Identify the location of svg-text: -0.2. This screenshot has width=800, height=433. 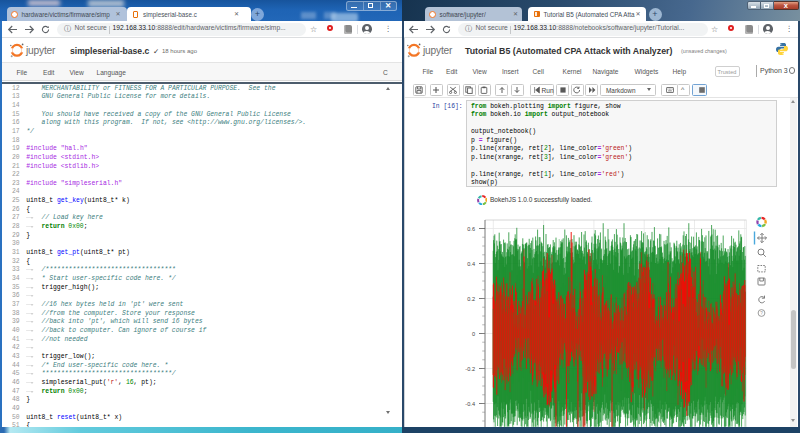
(470, 369).